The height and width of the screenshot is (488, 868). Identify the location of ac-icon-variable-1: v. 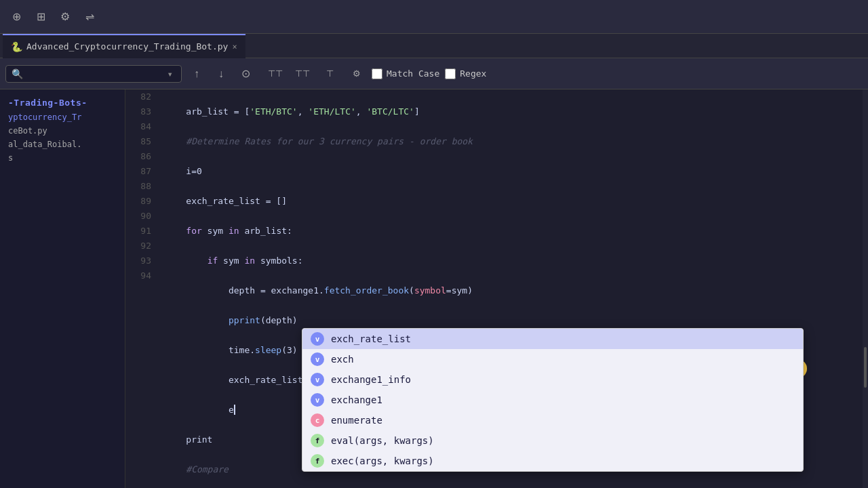
(317, 359).